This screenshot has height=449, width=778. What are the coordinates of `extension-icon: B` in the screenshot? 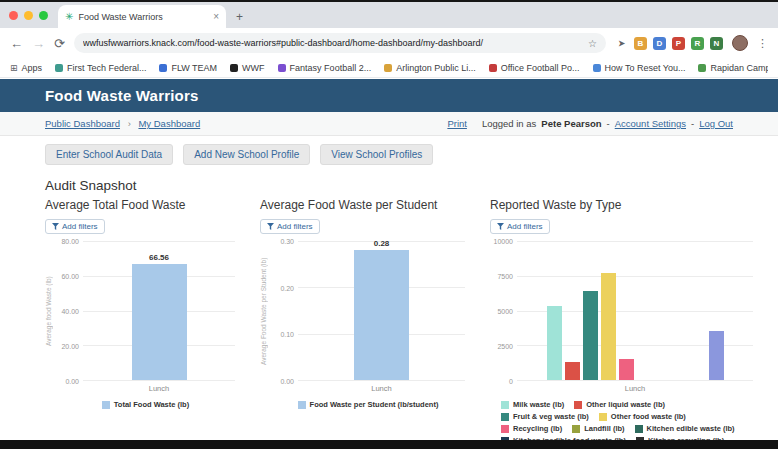 It's located at (640, 44).